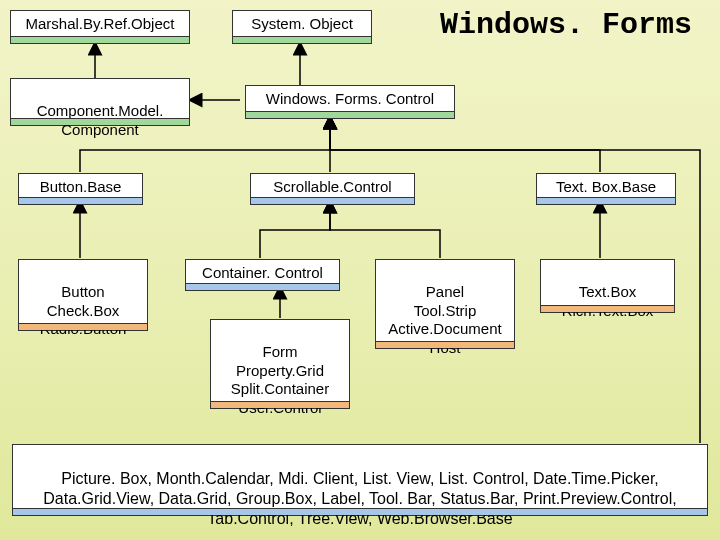 The image size is (720, 540). I want to click on node-textboxbase: Text. Box.Base, so click(606, 189).